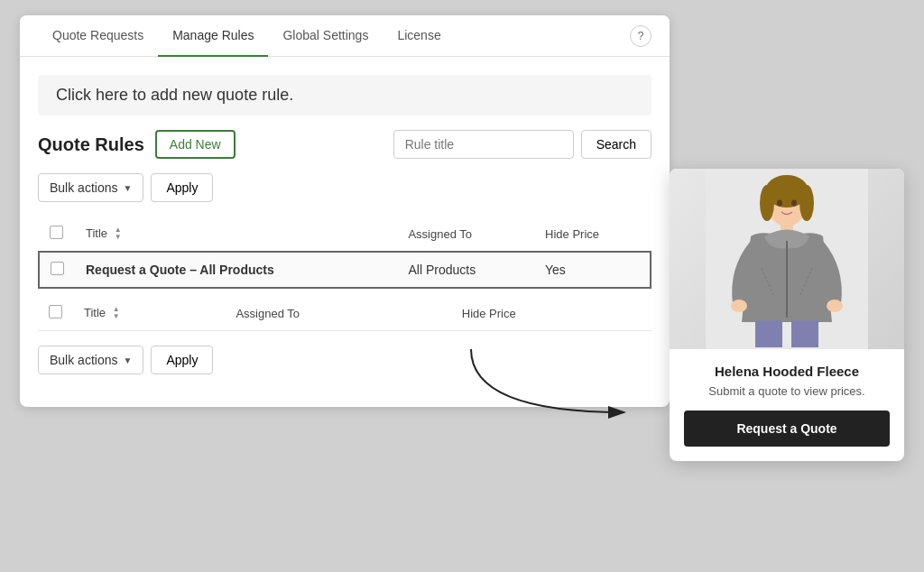 Image resolution: width=924 pixels, height=572 pixels. What do you see at coordinates (90, 188) in the screenshot?
I see `bulk-actions-top-select: Bulk actions ▼` at bounding box center [90, 188].